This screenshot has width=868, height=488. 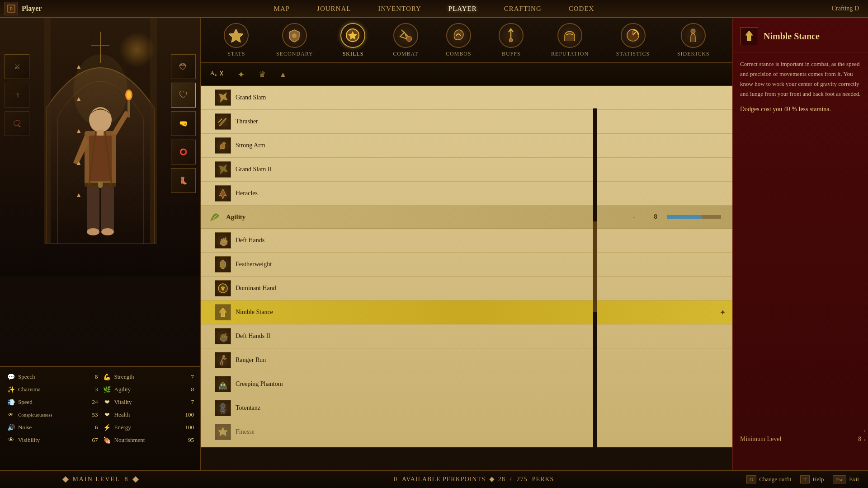 I want to click on skill-creeping-phantom: Creeping Phantom, so click(x=467, y=384).